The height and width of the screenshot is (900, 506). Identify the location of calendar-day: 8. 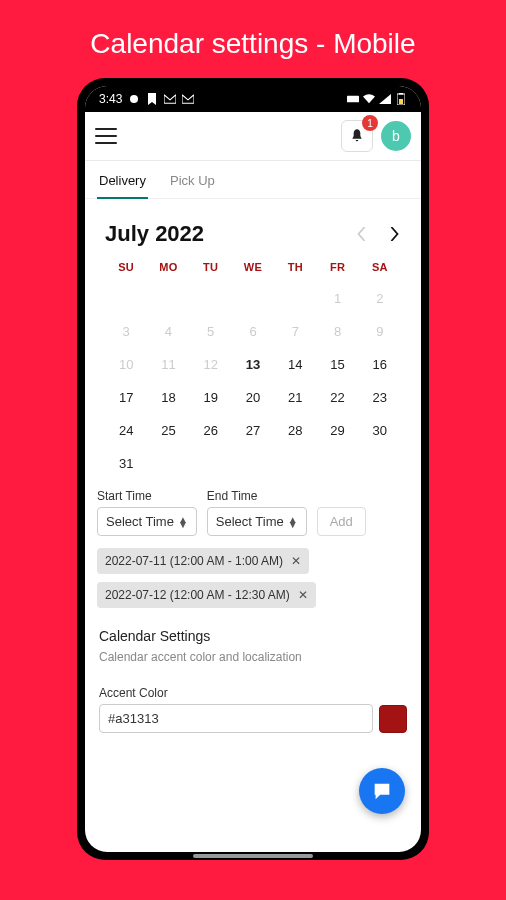
(337, 332).